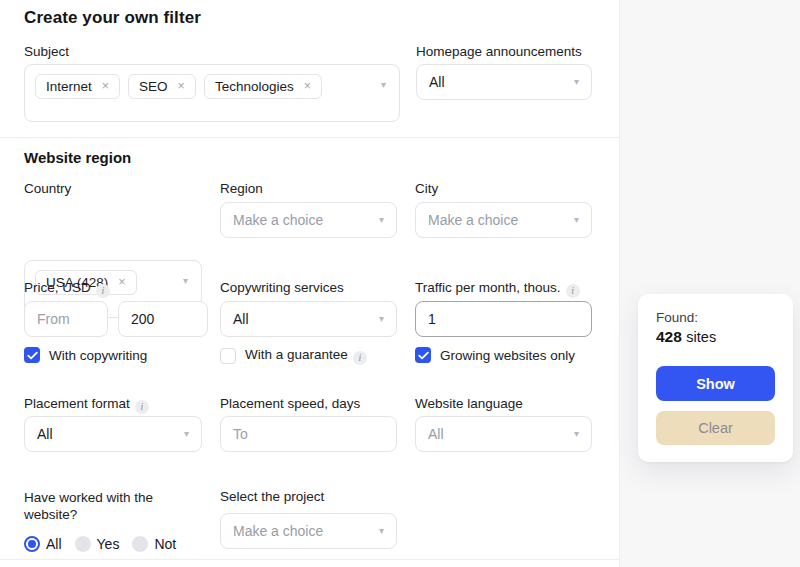 This screenshot has height=567, width=800. I want to click on radio-yes: Yes, so click(98, 544).